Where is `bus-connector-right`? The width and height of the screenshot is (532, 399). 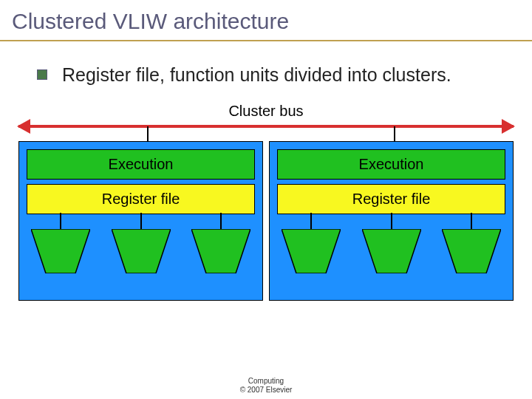
bus-connector-right is located at coordinates (395, 134).